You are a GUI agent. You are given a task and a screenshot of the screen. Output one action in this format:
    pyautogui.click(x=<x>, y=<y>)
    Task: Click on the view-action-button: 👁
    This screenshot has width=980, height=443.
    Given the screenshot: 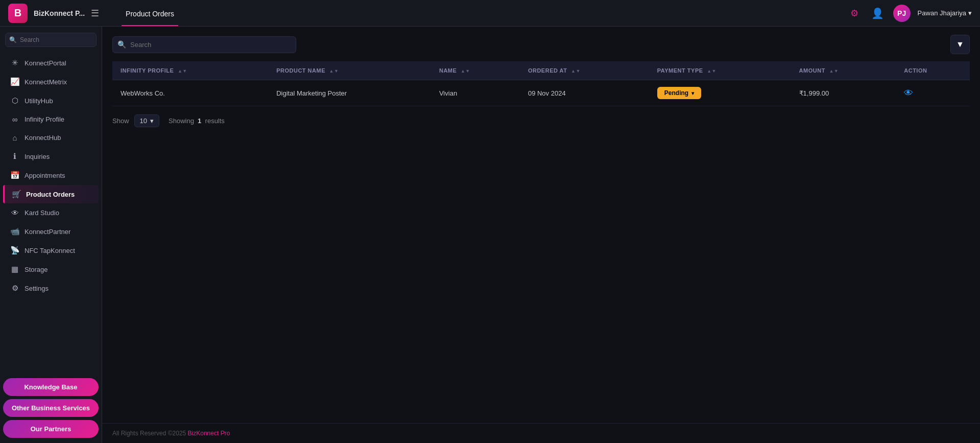 What is the action you would take?
    pyautogui.click(x=909, y=93)
    